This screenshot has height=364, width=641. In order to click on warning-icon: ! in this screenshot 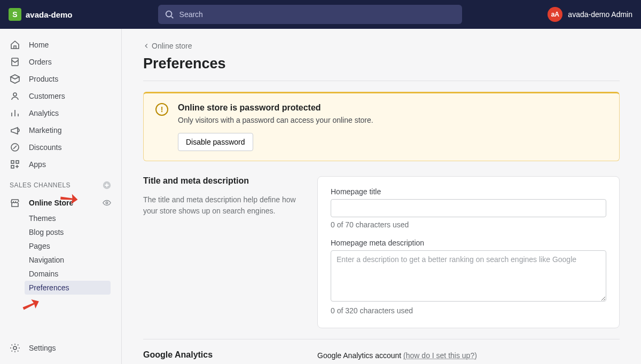, I will do `click(162, 109)`.